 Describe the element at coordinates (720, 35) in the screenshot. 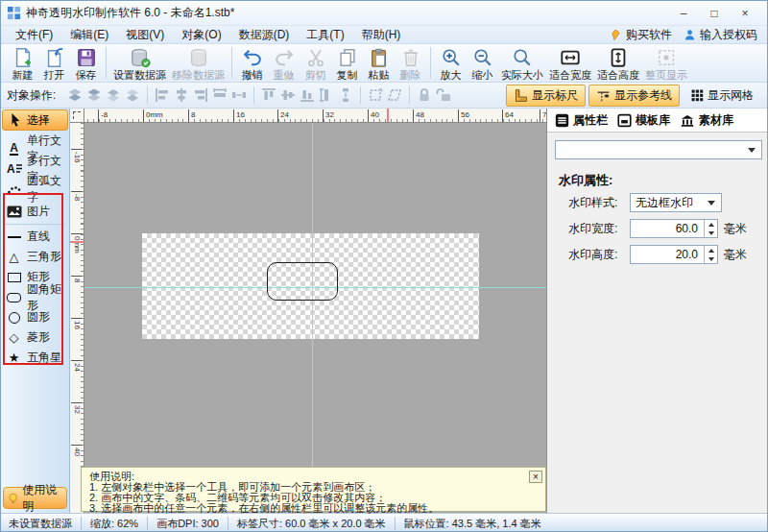

I see `license-button: 输入授权码` at that location.